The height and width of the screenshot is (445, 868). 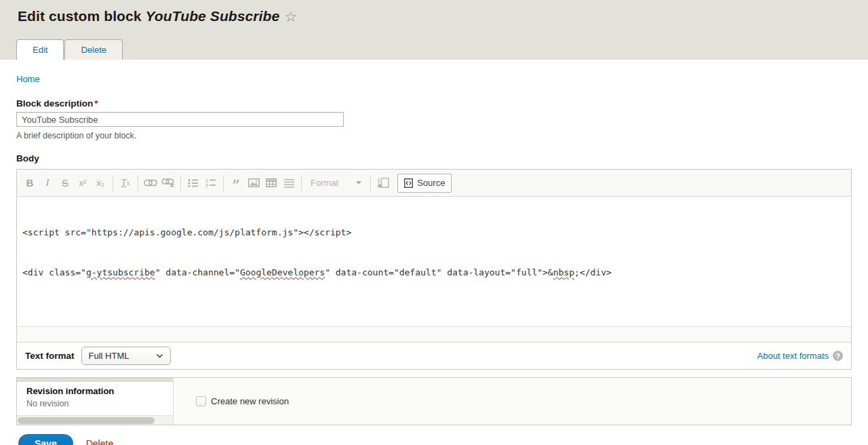 I want to click on page-header: Edit custom block YouTube Subscribe☆ Edi…, so click(x=434, y=30).